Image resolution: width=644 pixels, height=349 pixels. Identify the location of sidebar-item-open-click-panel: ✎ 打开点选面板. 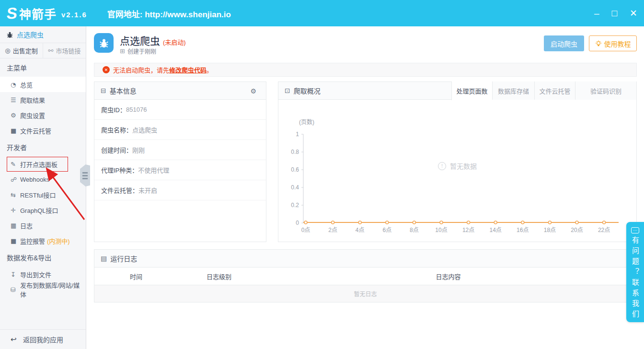
(43, 164).